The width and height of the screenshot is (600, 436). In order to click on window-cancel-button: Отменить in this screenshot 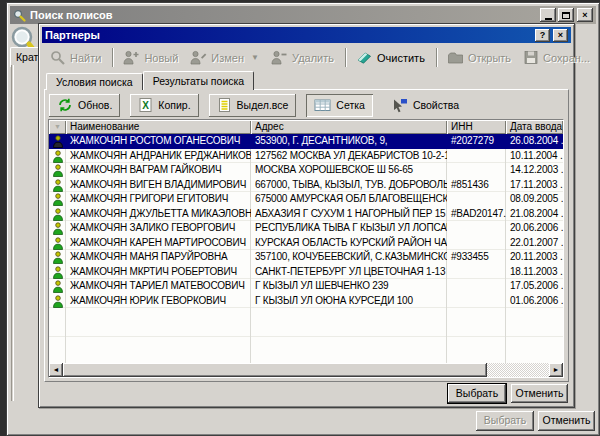, I will do `click(566, 421)`.